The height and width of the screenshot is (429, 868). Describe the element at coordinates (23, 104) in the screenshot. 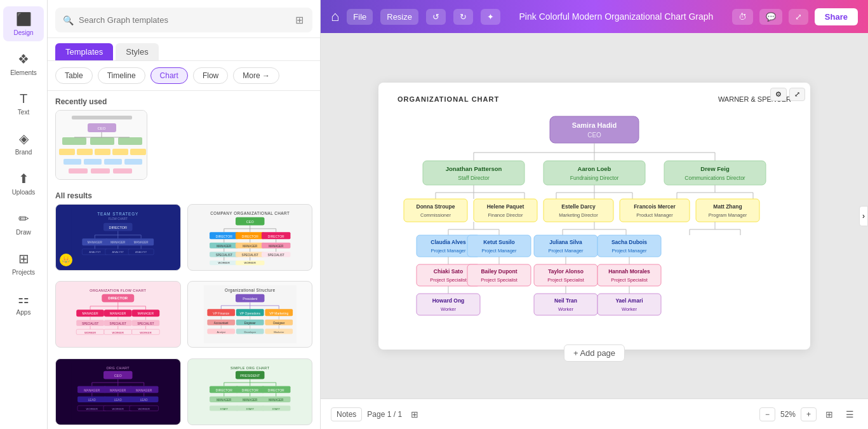

I see `sidebar-item-text: T Text` at that location.